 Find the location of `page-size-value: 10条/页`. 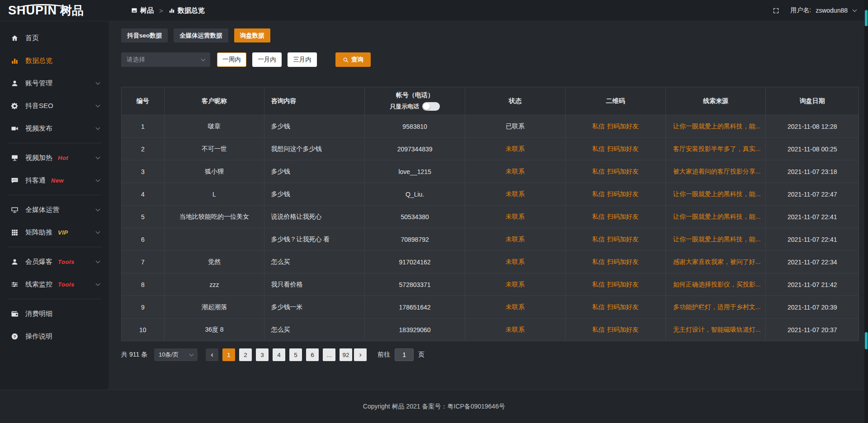

page-size-value: 10条/页 is located at coordinates (169, 355).